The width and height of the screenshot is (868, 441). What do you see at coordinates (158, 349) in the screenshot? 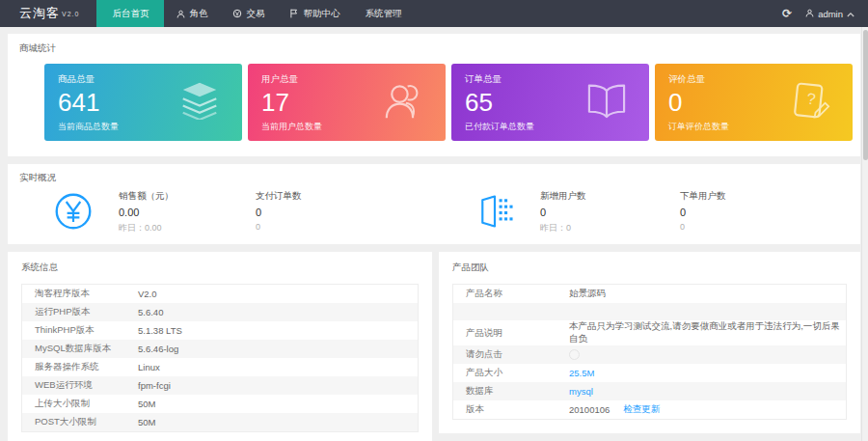
I see `row-value: 5.6.46-log` at bounding box center [158, 349].